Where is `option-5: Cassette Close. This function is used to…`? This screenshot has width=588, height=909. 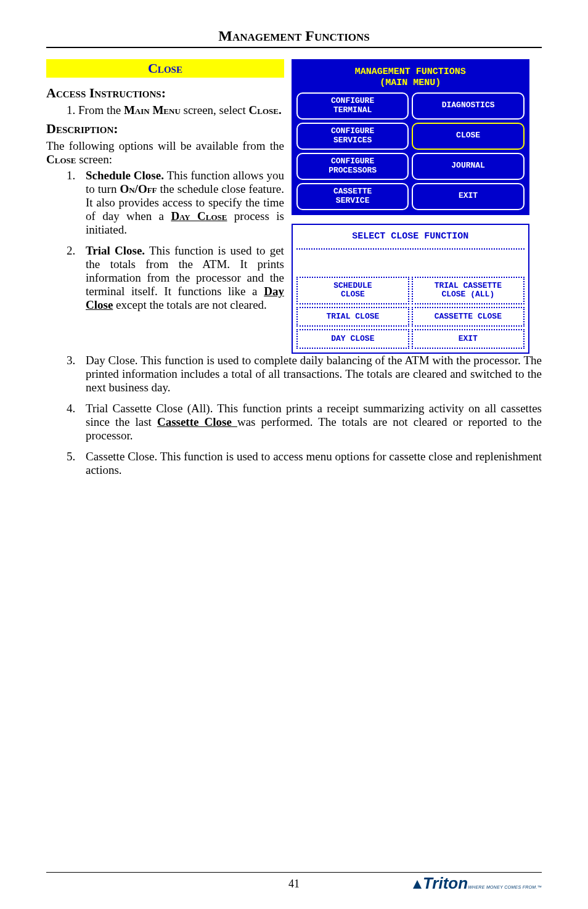 option-5: Cassette Close. This function is used to… is located at coordinates (310, 463).